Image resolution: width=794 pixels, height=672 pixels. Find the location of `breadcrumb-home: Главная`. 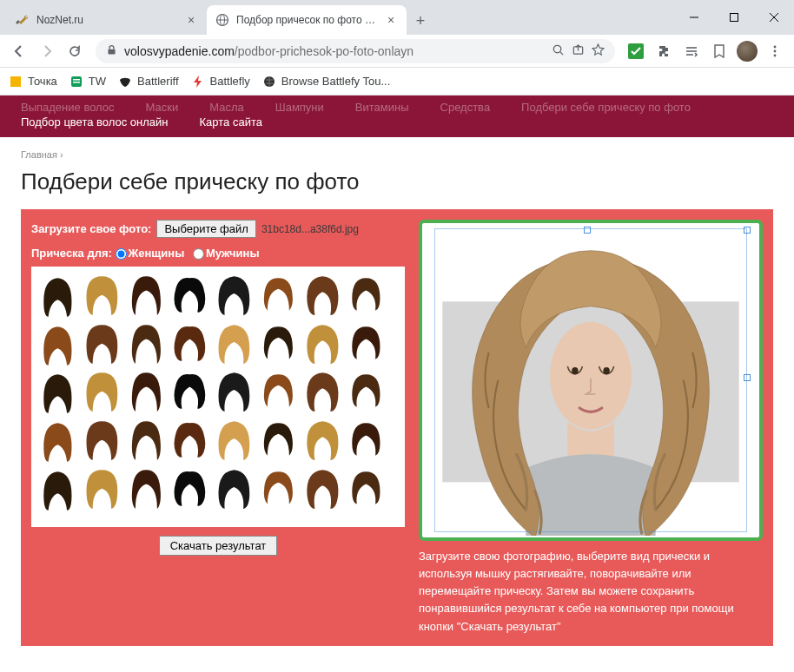

breadcrumb-home: Главная is located at coordinates (39, 155).